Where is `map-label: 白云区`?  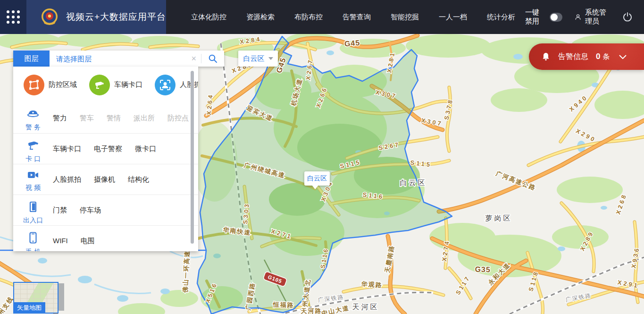
map-label: 白云区 is located at coordinates (413, 182).